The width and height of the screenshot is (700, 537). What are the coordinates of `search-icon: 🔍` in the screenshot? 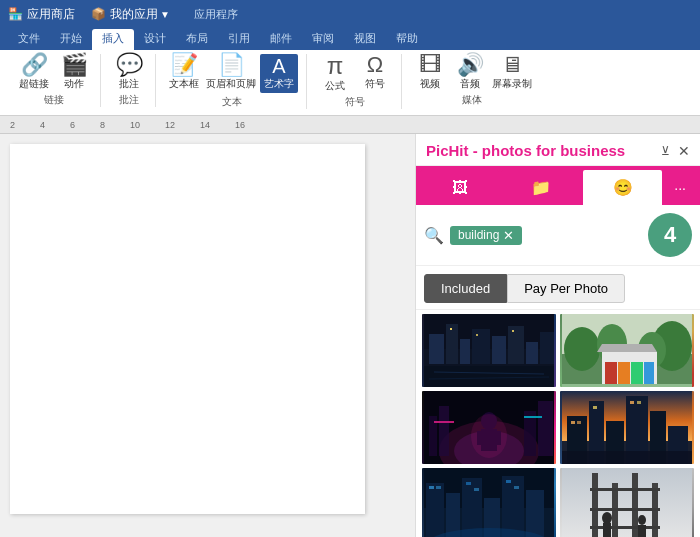 It's located at (434, 236).